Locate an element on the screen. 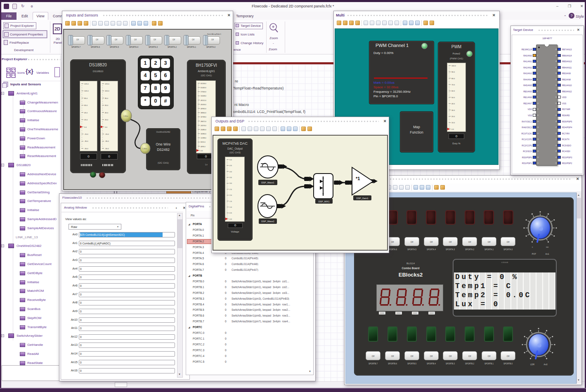 The height and width of the screenshot is (392, 586). svg-text: 70.0 is located at coordinates (453, 85).